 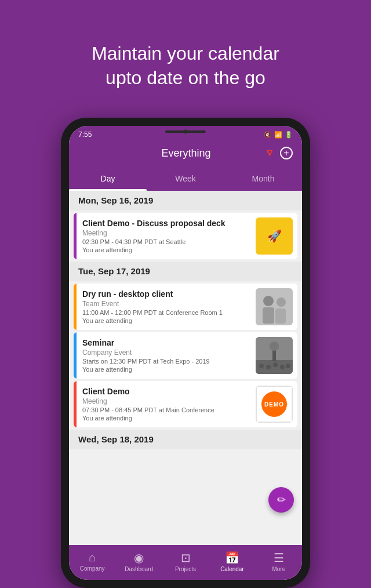 What do you see at coordinates (268, 135) in the screenshot?
I see `mute-icon: 🔇` at bounding box center [268, 135].